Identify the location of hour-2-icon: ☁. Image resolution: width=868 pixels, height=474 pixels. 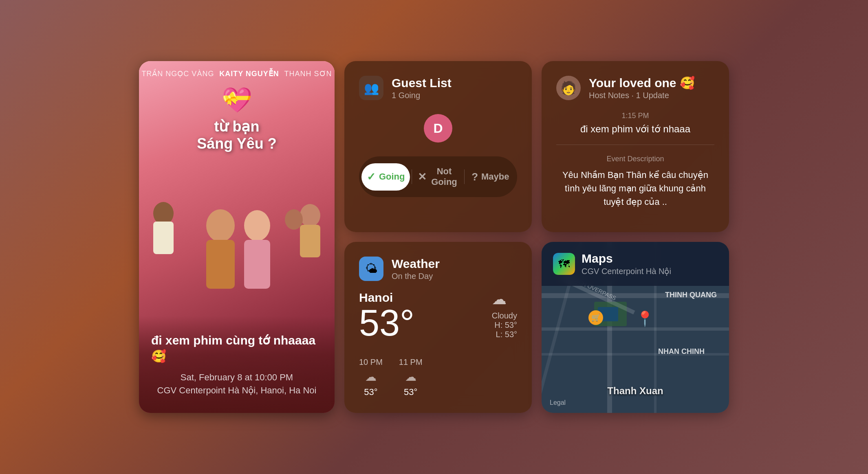
(411, 377).